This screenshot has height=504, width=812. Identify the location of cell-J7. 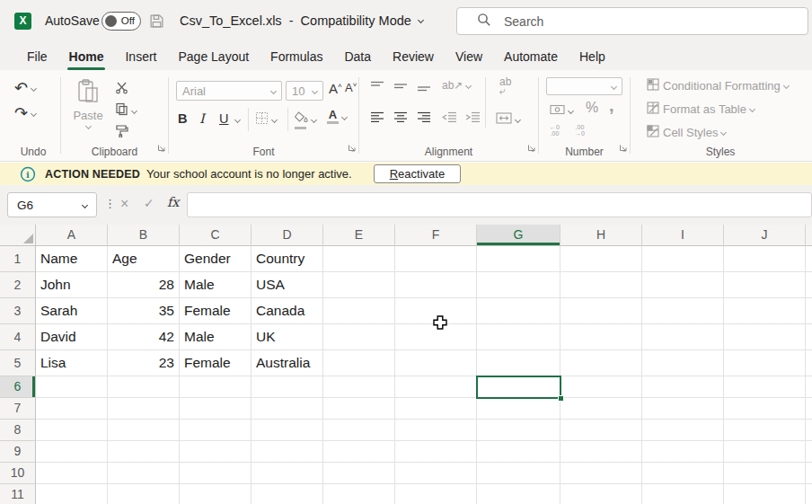
(765, 409).